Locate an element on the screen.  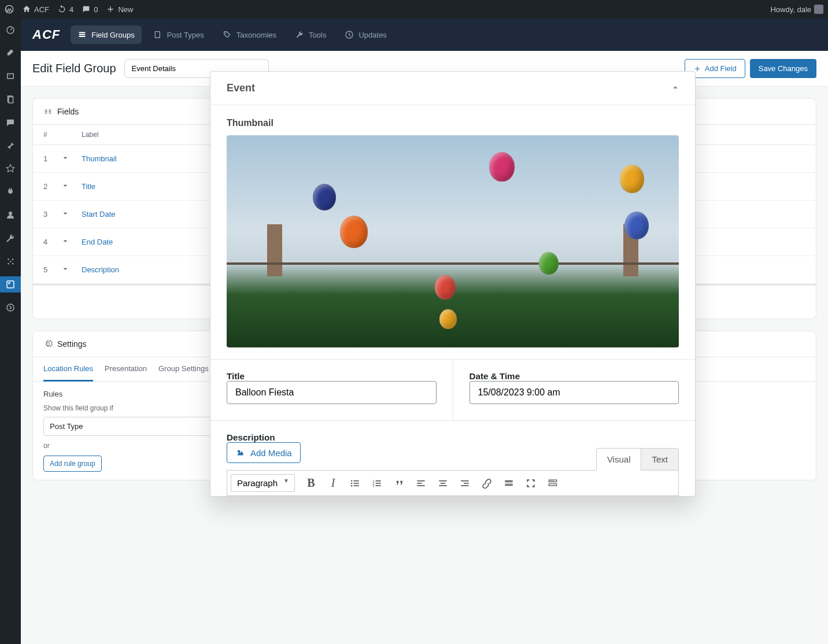
italic-button: I is located at coordinates (333, 483).